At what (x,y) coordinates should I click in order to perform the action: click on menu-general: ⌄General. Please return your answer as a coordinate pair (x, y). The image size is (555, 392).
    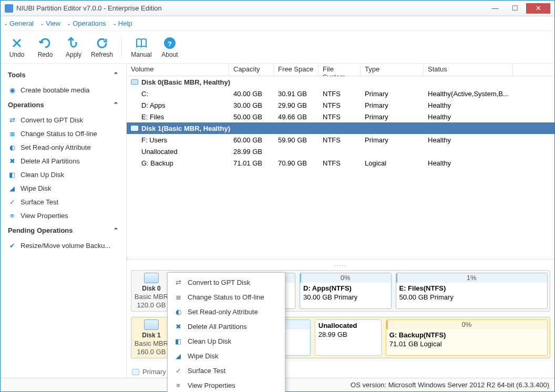
    Looking at the image, I should click on (19, 23).